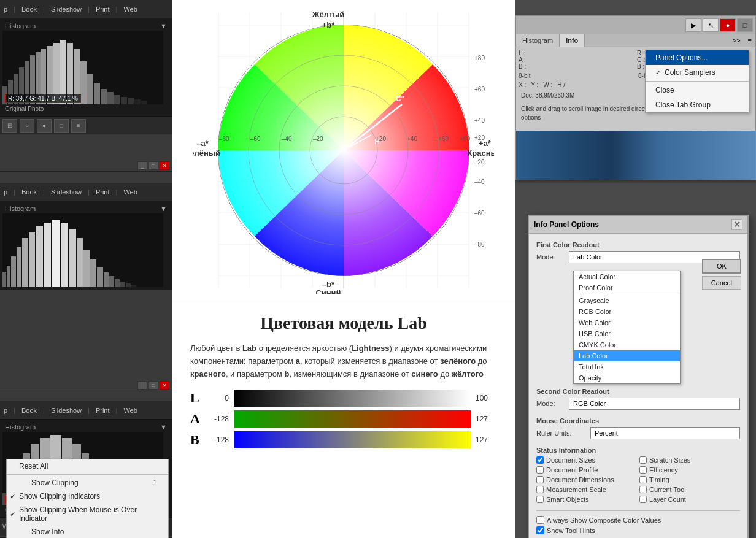  I want to click on histogram-dropdown-2: ▼, so click(163, 209).